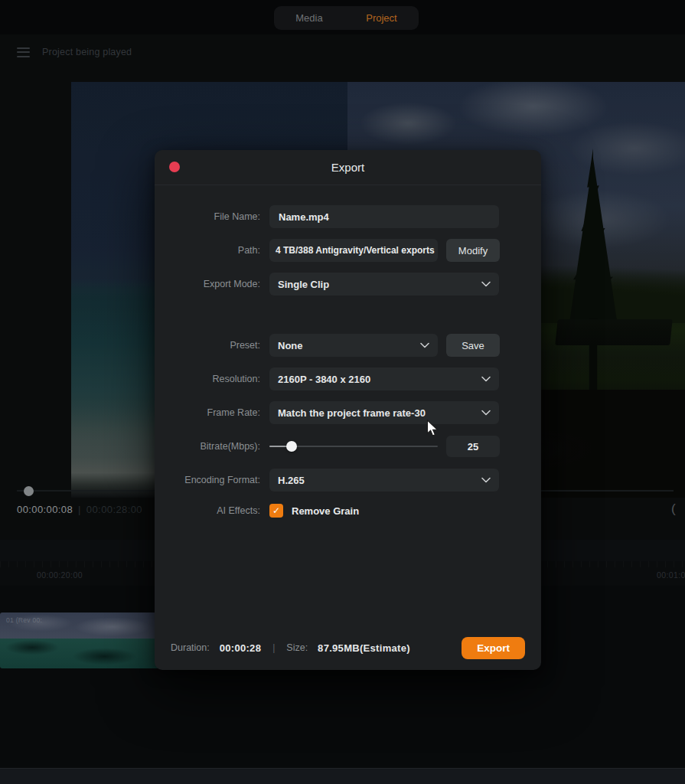 The height and width of the screenshot is (784, 685). Describe the element at coordinates (291, 346) in the screenshot. I see `preset-value: None` at that location.